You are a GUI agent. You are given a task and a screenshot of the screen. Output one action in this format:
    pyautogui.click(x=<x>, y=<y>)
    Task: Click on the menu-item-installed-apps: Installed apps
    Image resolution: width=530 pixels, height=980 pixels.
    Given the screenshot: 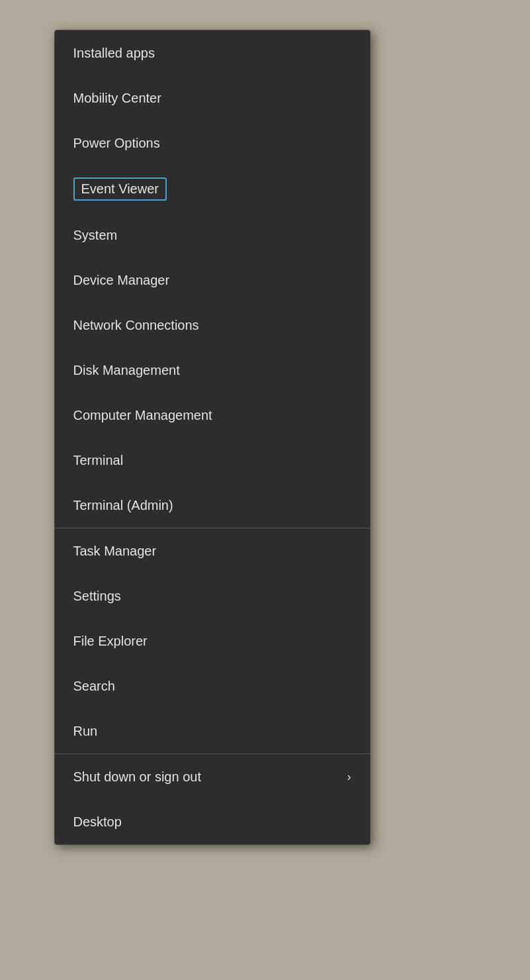 What is the action you would take?
    pyautogui.click(x=212, y=53)
    